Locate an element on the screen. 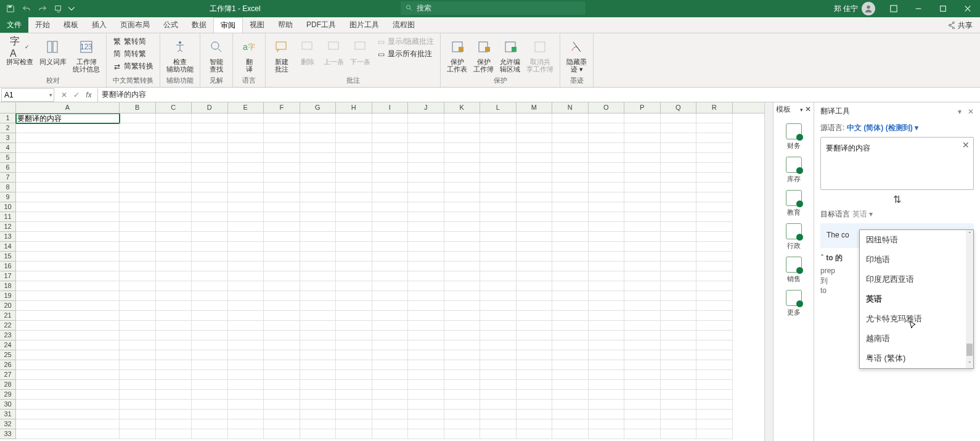 The width and height of the screenshot is (980, 441). cell-K7 is located at coordinates (462, 178).